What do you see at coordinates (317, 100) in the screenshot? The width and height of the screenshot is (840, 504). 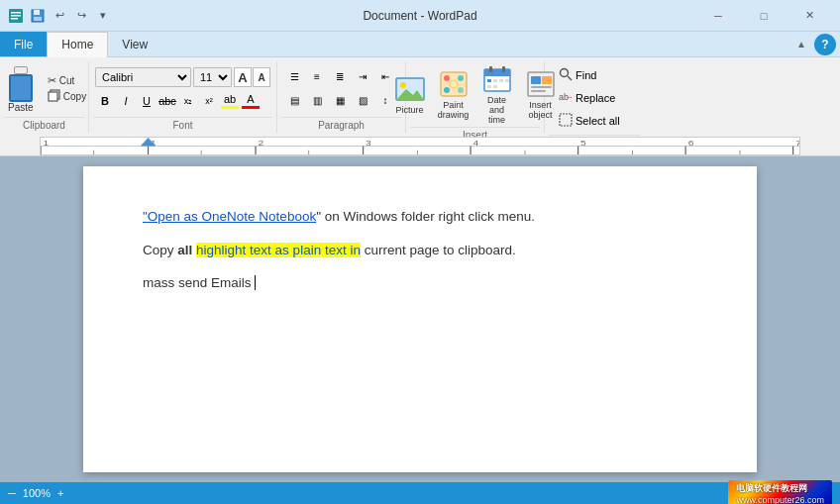 I see `align-center-button: ▥` at bounding box center [317, 100].